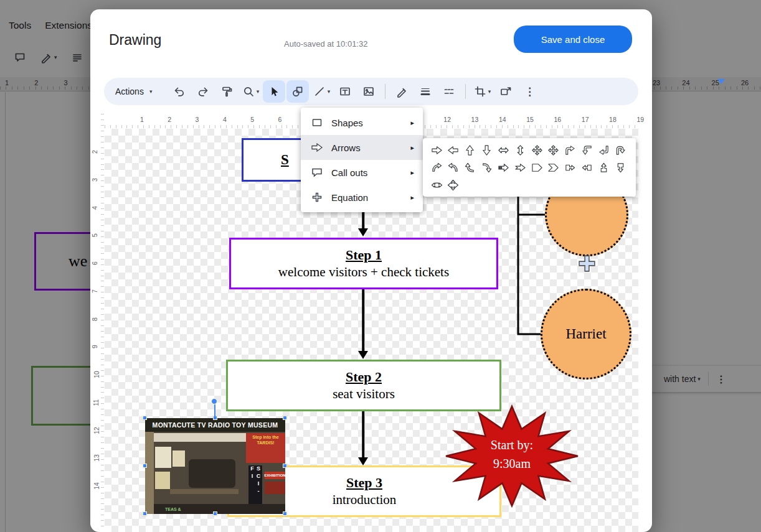 The image size is (761, 532). I want to click on equation-icon, so click(317, 197).